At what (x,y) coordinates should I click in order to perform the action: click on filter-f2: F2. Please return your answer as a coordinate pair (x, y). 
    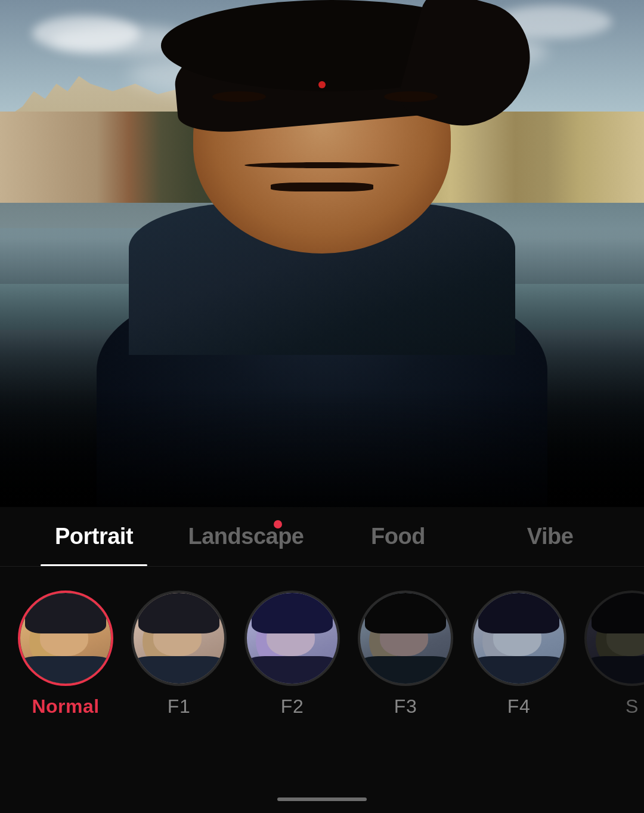
    Looking at the image, I should click on (292, 654).